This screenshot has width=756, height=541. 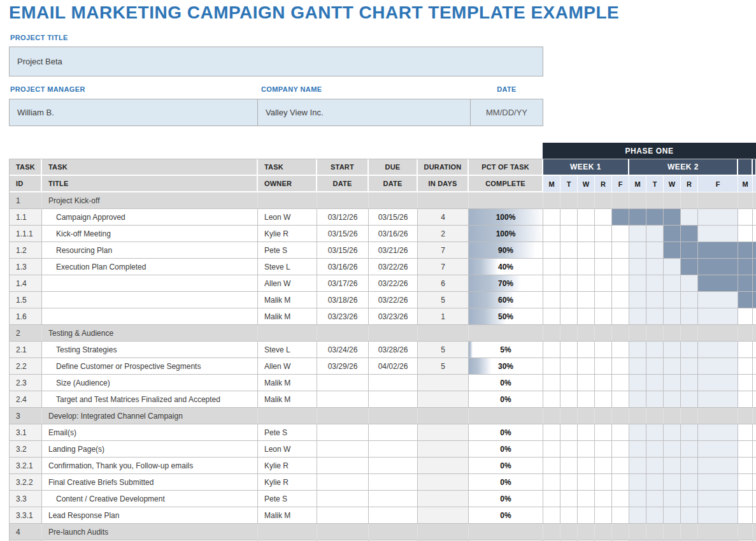 What do you see at coordinates (25, 366) in the screenshot?
I see `cell-task-id: 2.2` at bounding box center [25, 366].